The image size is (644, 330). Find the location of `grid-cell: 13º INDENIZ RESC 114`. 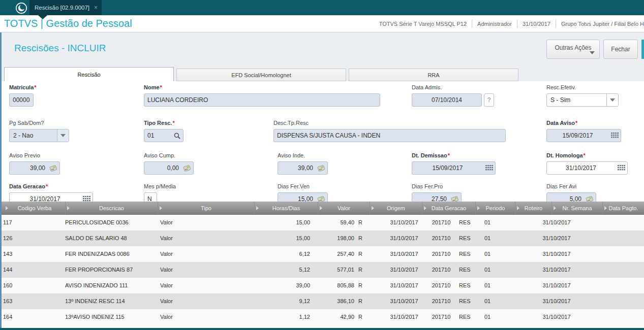

grid-cell: 13º INDENIZ RESC 114 is located at coordinates (111, 302).